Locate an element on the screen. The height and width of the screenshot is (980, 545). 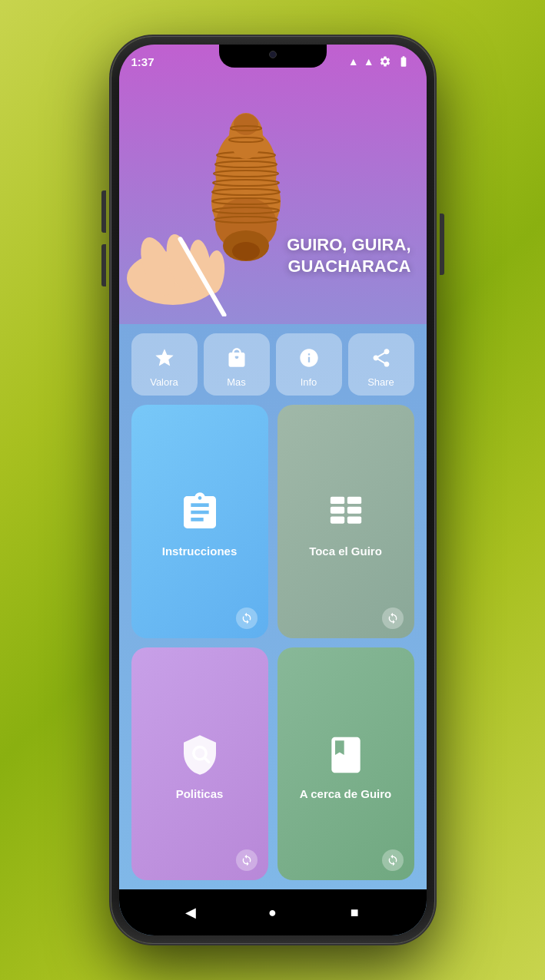
status-time: 1:37 is located at coordinates (143, 61).